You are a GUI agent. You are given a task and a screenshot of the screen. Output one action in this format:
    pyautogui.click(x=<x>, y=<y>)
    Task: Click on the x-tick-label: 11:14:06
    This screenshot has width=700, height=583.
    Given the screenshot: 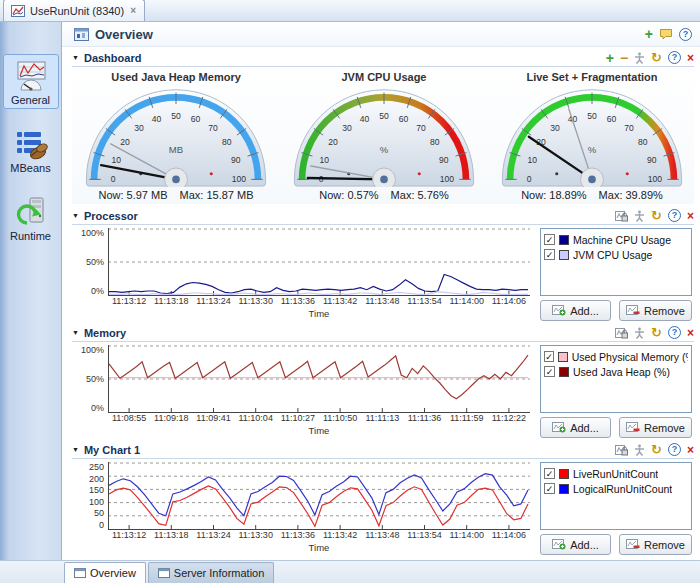 What is the action you would take?
    pyautogui.click(x=509, y=536)
    